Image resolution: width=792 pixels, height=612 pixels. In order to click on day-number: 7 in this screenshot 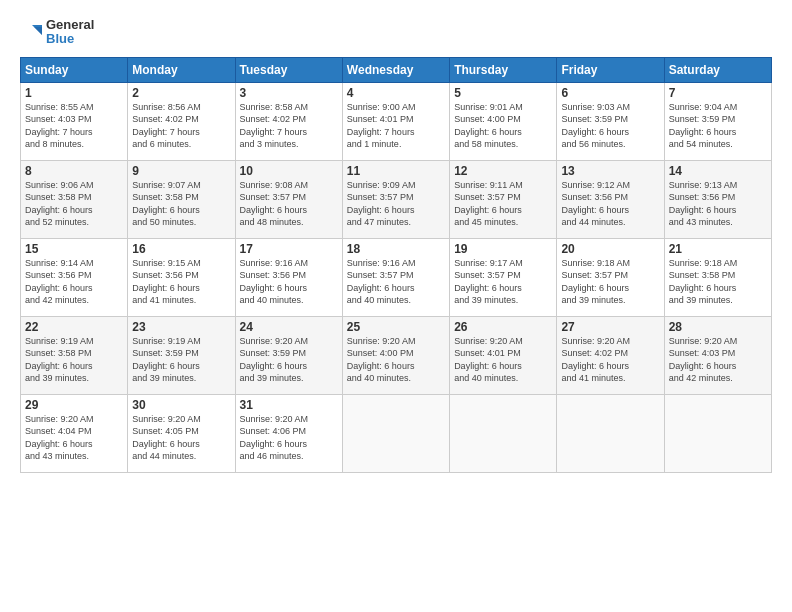, I will do `click(718, 93)`.